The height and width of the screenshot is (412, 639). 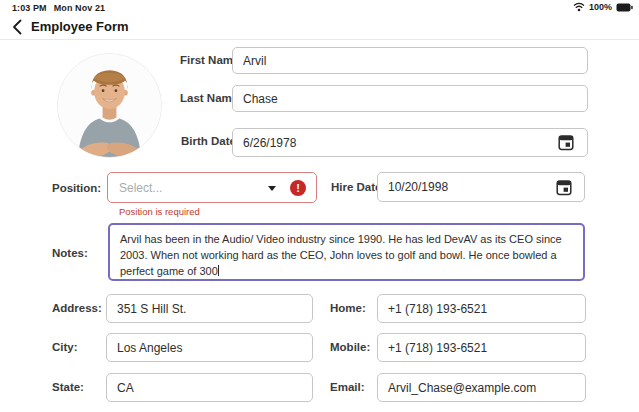 I want to click on state-label: State:, so click(x=68, y=387).